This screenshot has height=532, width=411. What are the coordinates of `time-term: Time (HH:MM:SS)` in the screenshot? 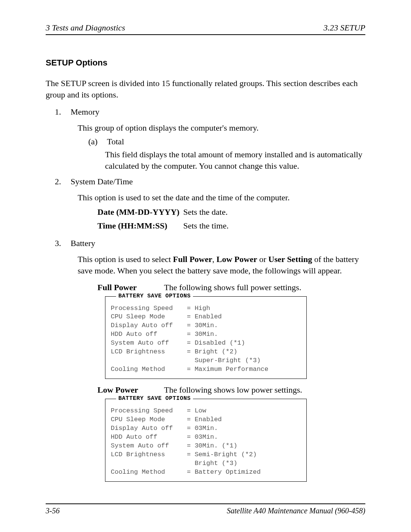 It's located at (139, 226).